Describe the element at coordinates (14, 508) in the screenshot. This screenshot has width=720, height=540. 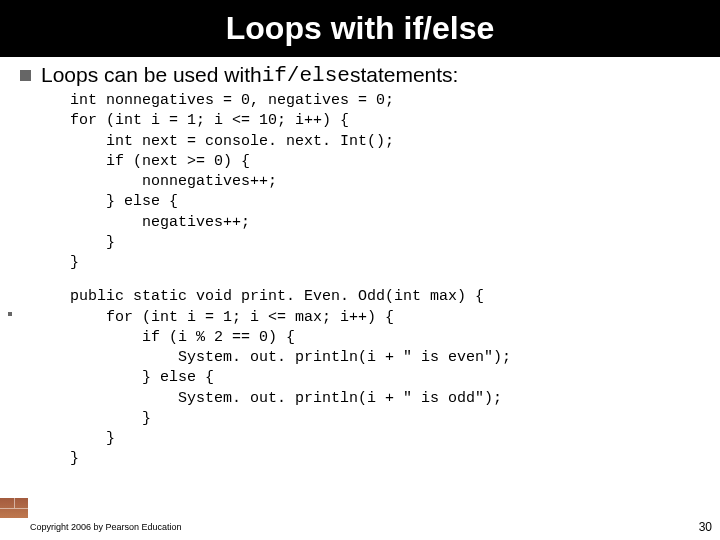
I see `brick-decoration` at that location.